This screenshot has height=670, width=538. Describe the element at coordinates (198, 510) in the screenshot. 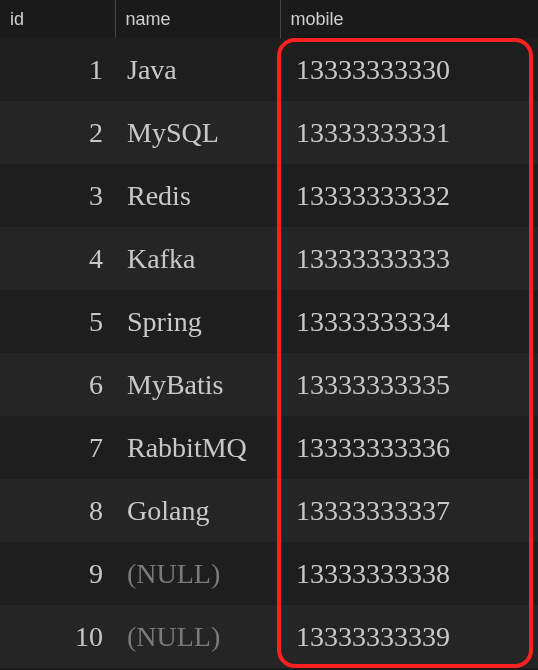

I see `cell-name: Golang` at that location.